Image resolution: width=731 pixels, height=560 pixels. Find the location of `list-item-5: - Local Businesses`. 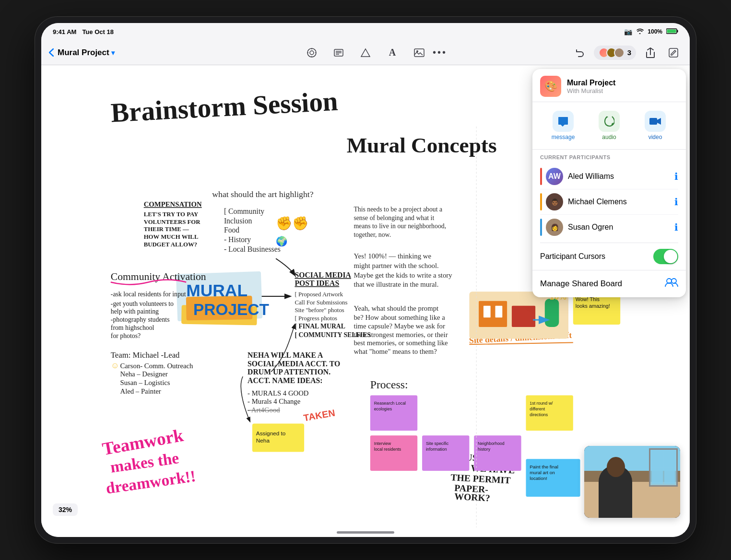

list-item-5: - Local Businesses is located at coordinates (252, 249).